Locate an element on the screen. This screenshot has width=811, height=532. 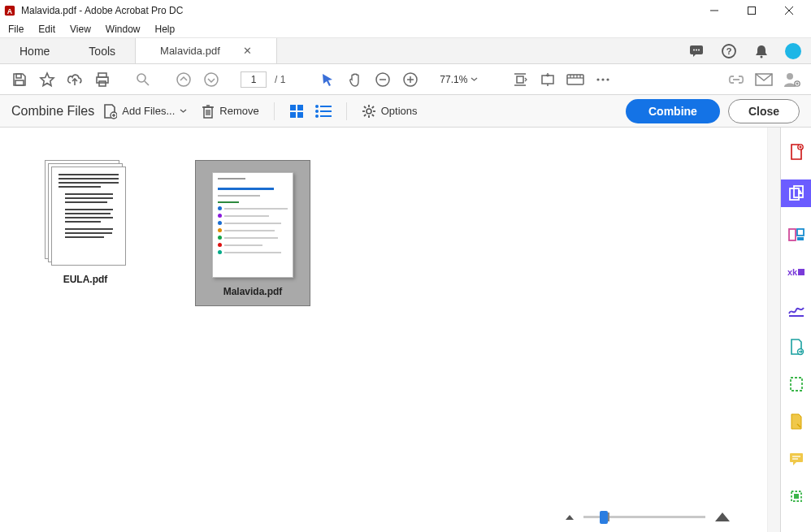
list-view-icon is located at coordinates (323, 111).